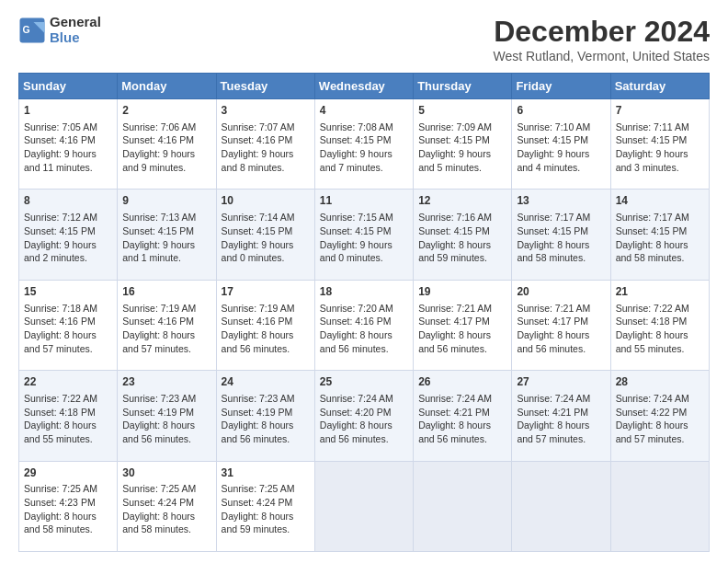 This screenshot has height=563, width=728. What do you see at coordinates (265, 144) in the screenshot?
I see `calendar-cell: 3Sunrise: 7:07 AMSunset: 4:16 PMDaylight…` at bounding box center [265, 144].